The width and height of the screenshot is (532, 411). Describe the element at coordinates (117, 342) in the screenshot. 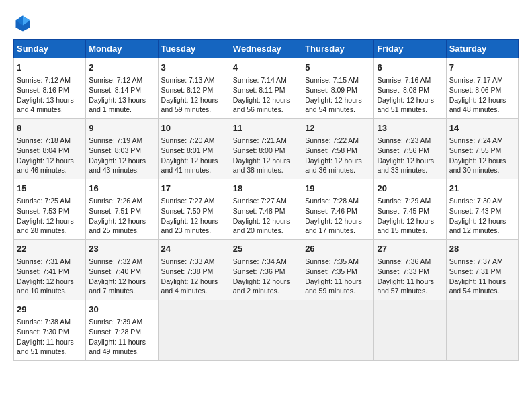

I see `cell-line: Daylight: 11 hours` at that location.